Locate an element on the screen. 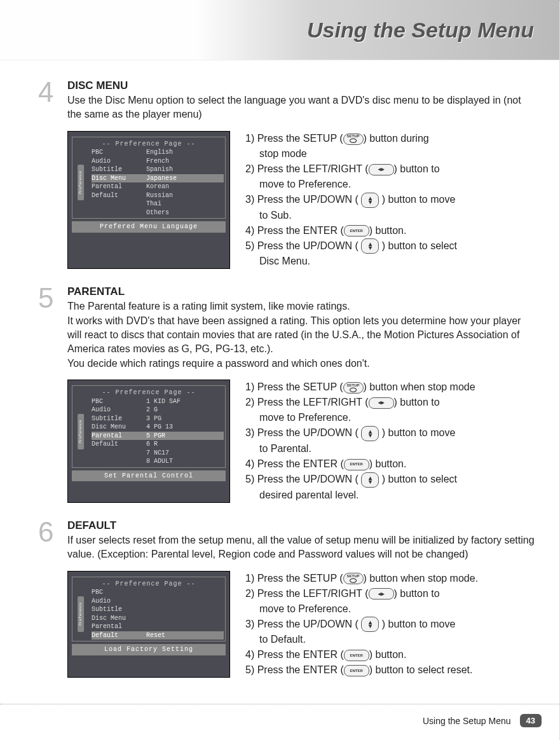 Image resolution: width=560 pixels, height=740 pixels. osd-screenshot: -- Preference Page -- Preference PBC1 KI… is located at coordinates (149, 441).